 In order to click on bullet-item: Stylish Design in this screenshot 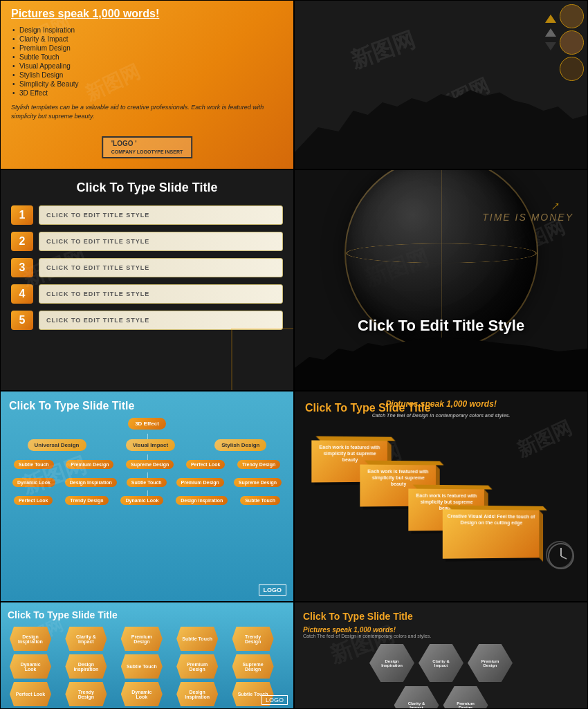, I will do `click(147, 75)`.